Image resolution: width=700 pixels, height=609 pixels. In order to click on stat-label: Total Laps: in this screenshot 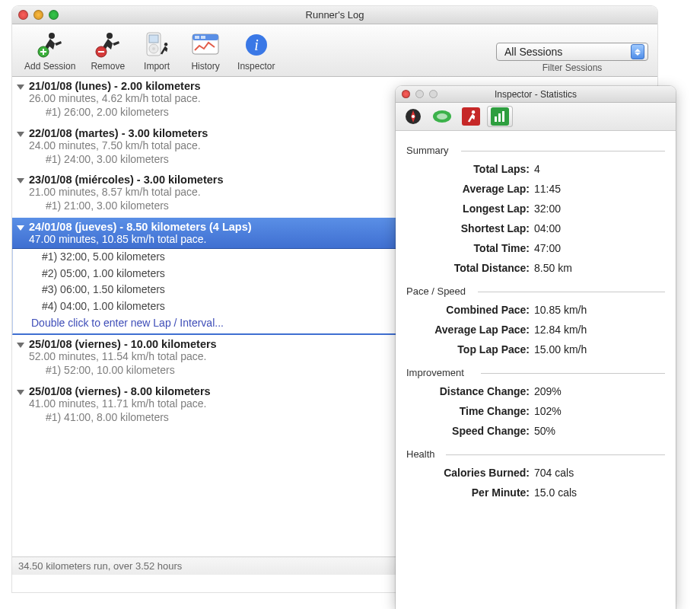, I will do `click(470, 169)`.